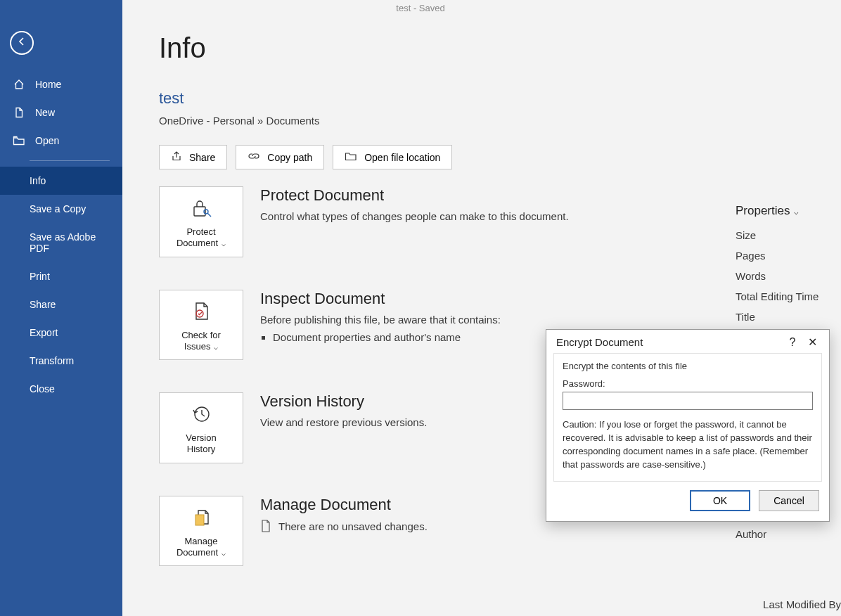  What do you see at coordinates (380, 299) in the screenshot?
I see `section-title: Inspect Document` at bounding box center [380, 299].